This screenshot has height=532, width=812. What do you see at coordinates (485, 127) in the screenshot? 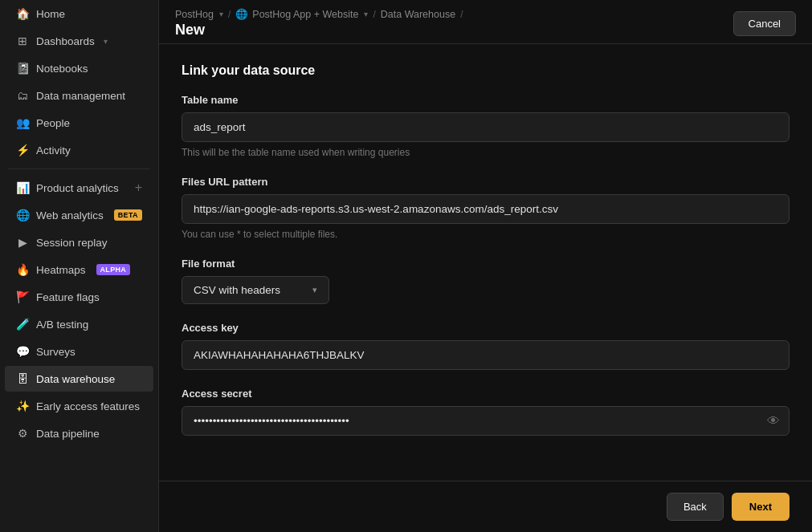
I see `table-name-input` at bounding box center [485, 127].